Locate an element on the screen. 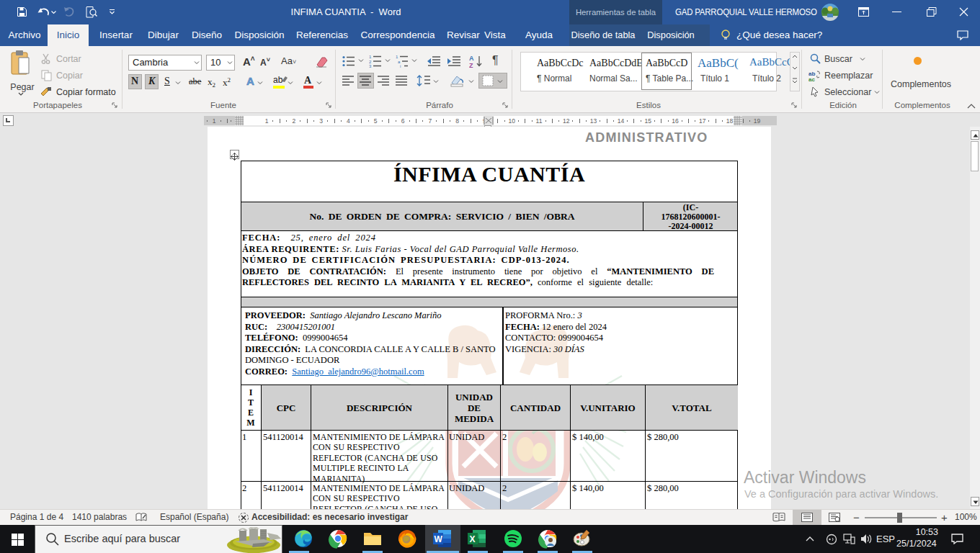 This screenshot has height=553, width=980. svg-text: A is located at coordinates (471, 58).